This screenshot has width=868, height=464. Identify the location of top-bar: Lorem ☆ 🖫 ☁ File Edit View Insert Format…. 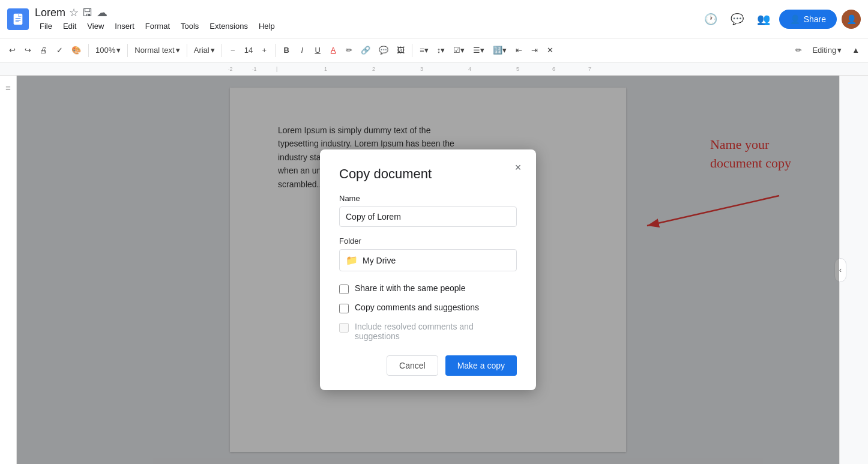
(434, 19).